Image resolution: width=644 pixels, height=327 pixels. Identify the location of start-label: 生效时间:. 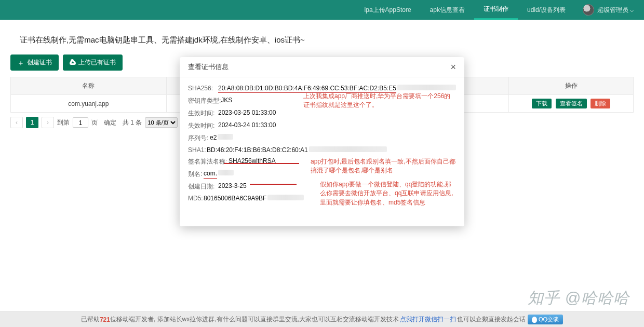
(203, 113).